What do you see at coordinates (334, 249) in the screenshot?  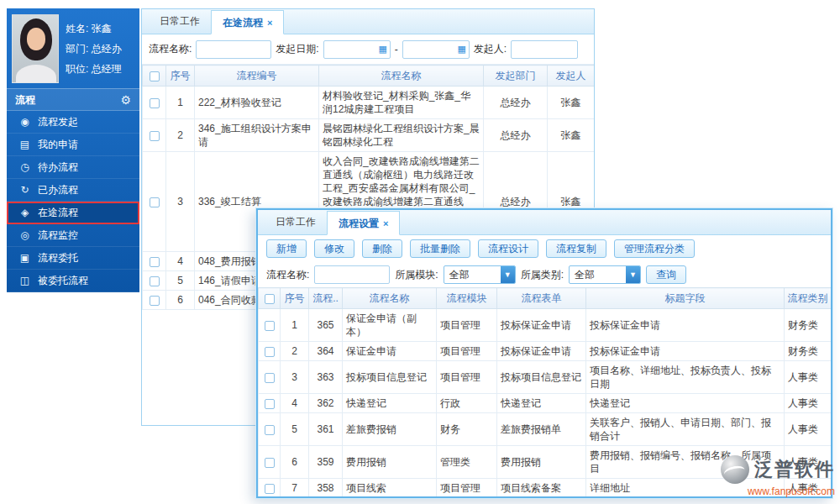 I see `edit-button: 修改` at bounding box center [334, 249].